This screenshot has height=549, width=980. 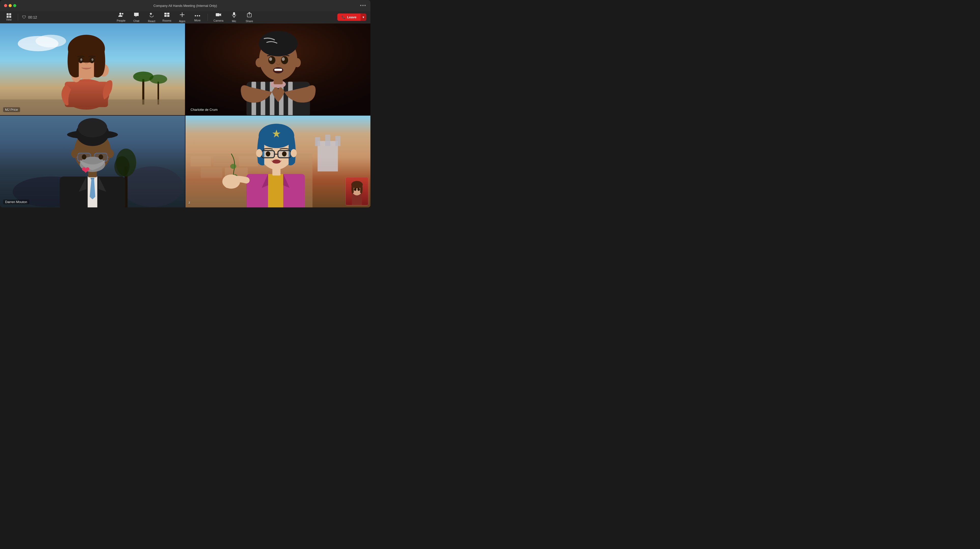 What do you see at coordinates (59, 17) in the screenshot?
I see `toolbar-left: View 🛡 00:12` at bounding box center [59, 17].